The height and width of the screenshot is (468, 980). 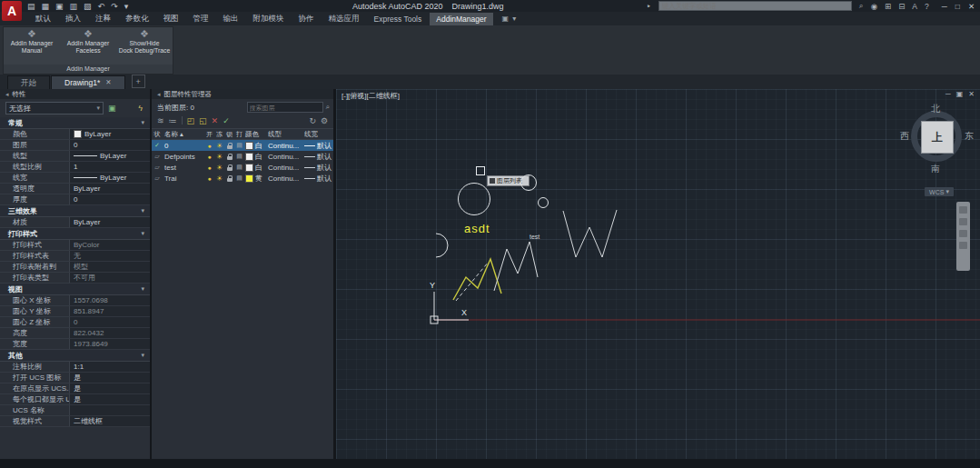 What do you see at coordinates (514, 18) in the screenshot?
I see `ribbon-display-arrow-icon: ▾` at bounding box center [514, 18].